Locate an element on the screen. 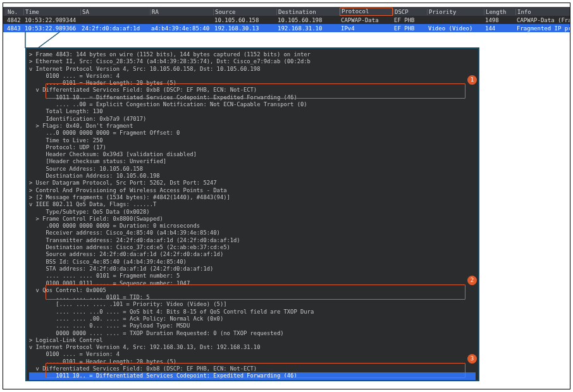 The height and width of the screenshot is (392, 573). detail-line: .000 0000 0000 0000 = Duration: 0 micros… is located at coordinates (252, 226).